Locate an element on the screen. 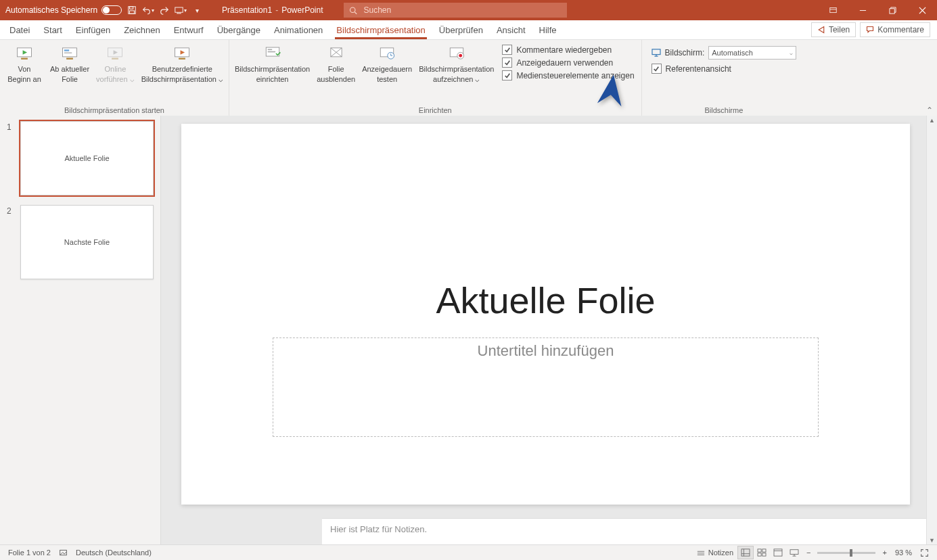 This screenshot has height=560, width=937. presenter-view-checkbox: Referentenansicht is located at coordinates (724, 69).